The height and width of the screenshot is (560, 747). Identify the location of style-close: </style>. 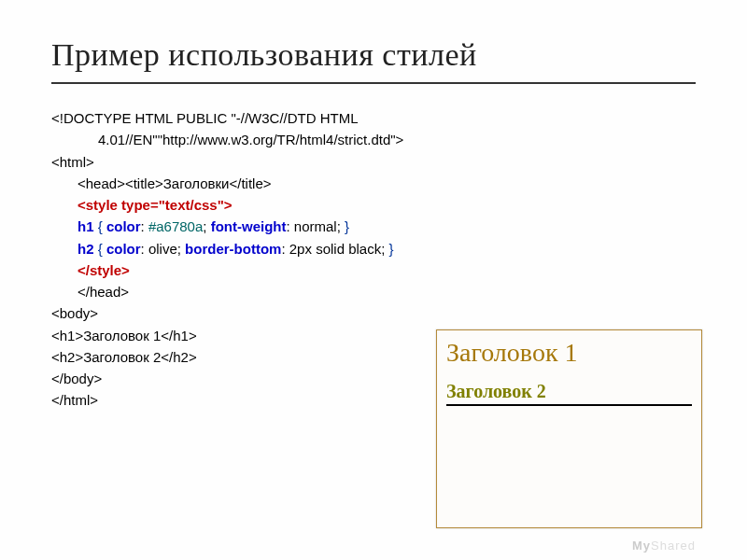
(374, 271).